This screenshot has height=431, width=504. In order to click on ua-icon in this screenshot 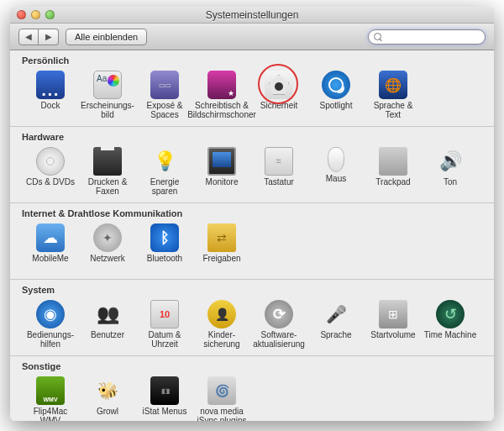, I will do `click(50, 314)`.